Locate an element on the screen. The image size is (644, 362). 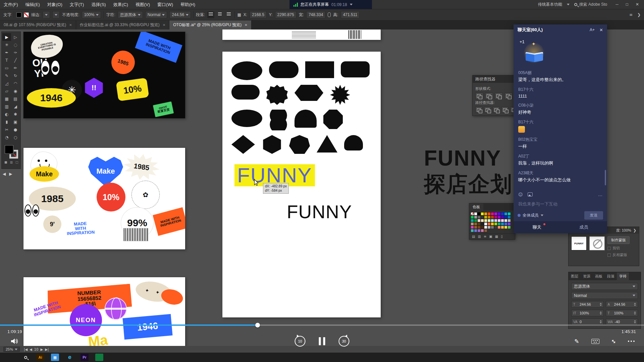
swatch-libraries-icon: ▤ is located at coordinates (474, 237).